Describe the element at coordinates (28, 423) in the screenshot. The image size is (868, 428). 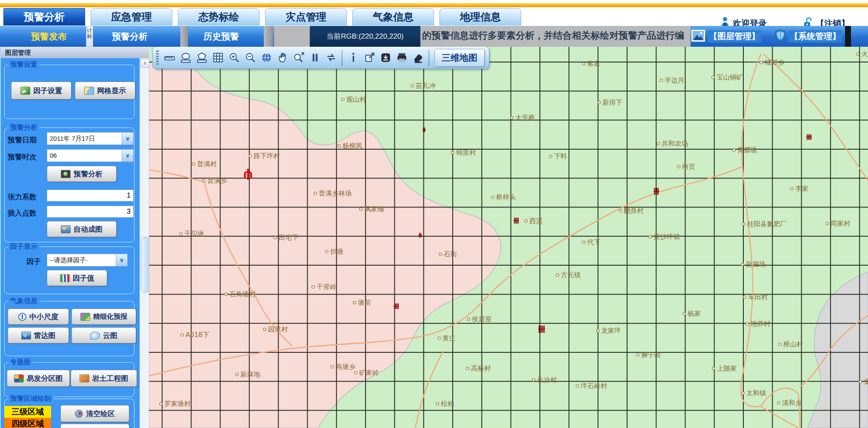
I see `level4-region-chip: 四级区域` at that location.